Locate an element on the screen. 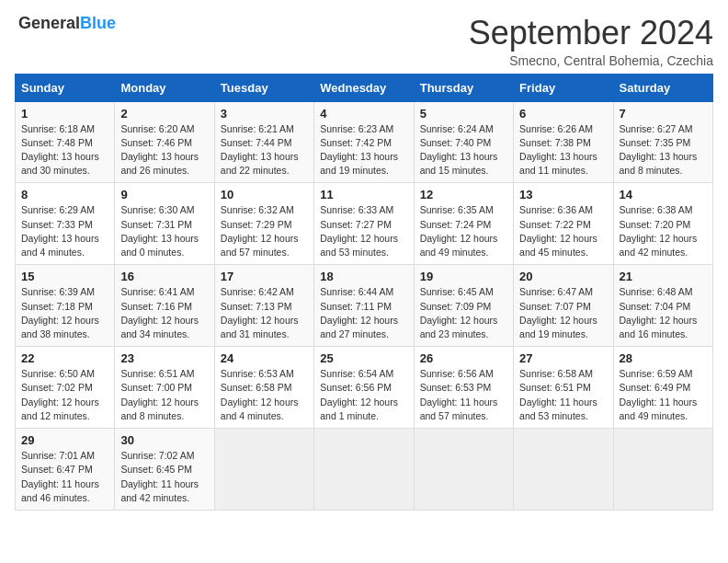 This screenshot has height=563, width=728. day-info: Sunrise: 6:50 AM Sunset: 7:02 PM Dayligh… is located at coordinates (64, 396).